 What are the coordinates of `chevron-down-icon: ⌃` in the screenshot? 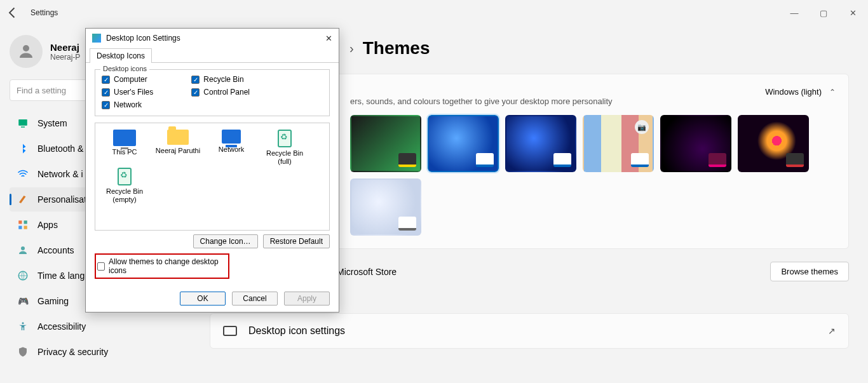 It's located at (832, 92).